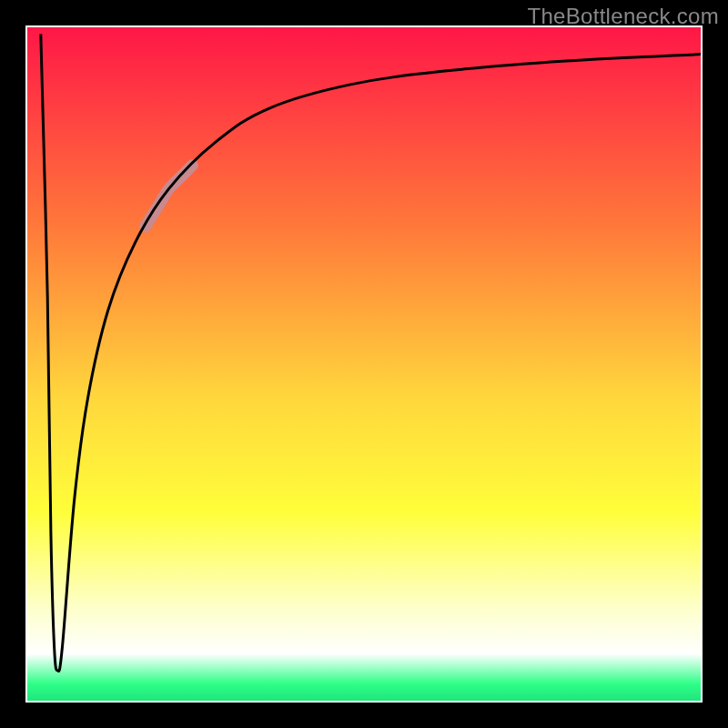  Describe the element at coordinates (622, 16) in the screenshot. I see `watermark-text: TheBottleneck.com` at that location.